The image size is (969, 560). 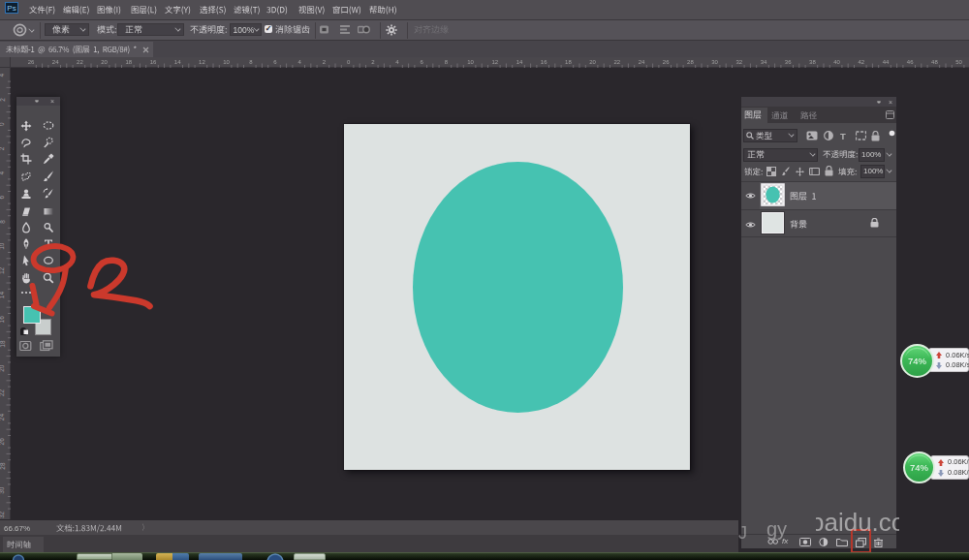 What do you see at coordinates (3, 320) in the screenshot?
I see `svg-text: 16` at bounding box center [3, 320].